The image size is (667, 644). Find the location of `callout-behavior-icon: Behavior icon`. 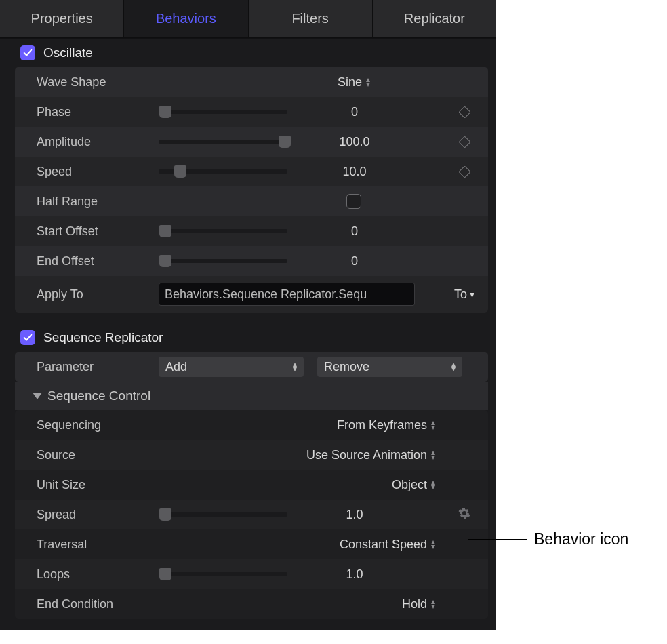

callout-behavior-icon: Behavior icon is located at coordinates (548, 540).